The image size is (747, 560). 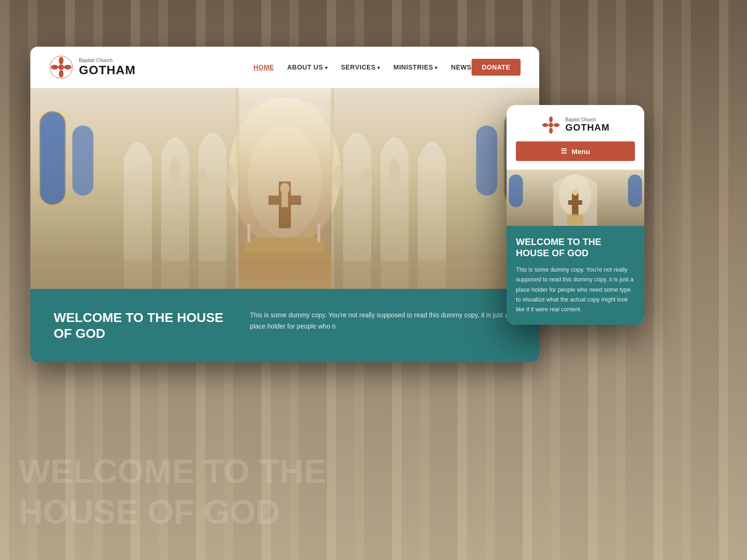 What do you see at coordinates (587, 128) in the screenshot?
I see `mobile-logo-title: GOTHAM` at bounding box center [587, 128].